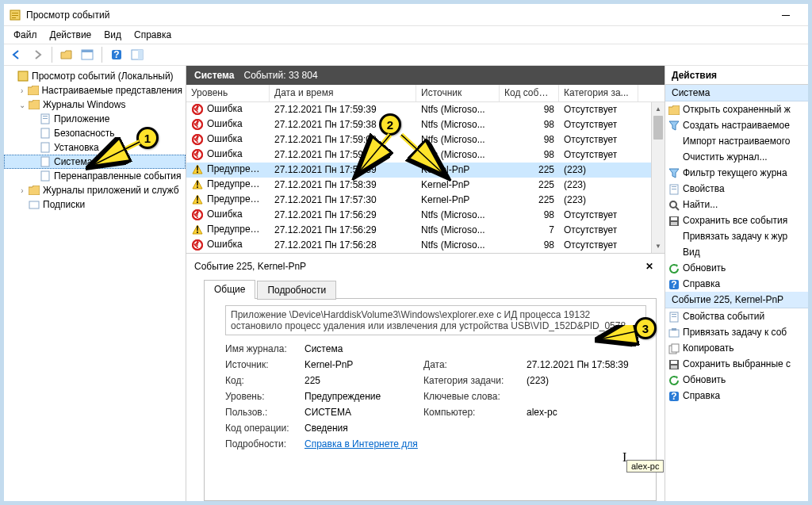 The width and height of the screenshot is (812, 505). What do you see at coordinates (587, 381) in the screenshot?
I see `task-value: (223)` at bounding box center [587, 381].